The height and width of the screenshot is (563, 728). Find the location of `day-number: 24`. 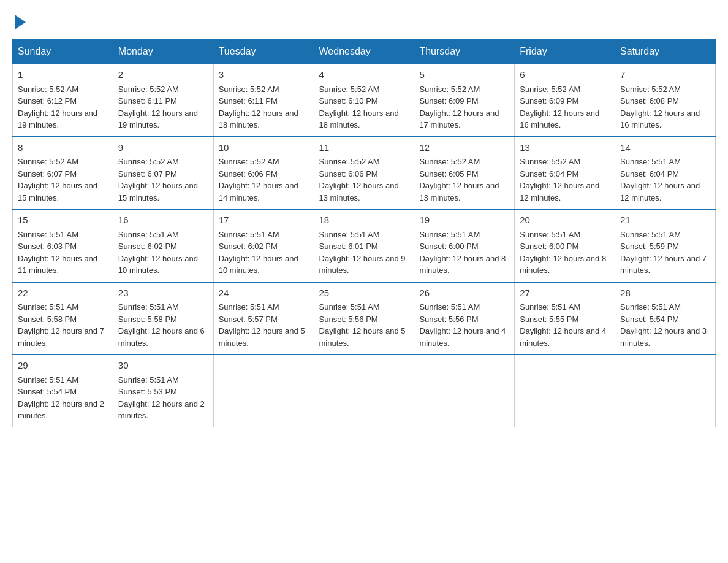

day-number: 24 is located at coordinates (264, 293).